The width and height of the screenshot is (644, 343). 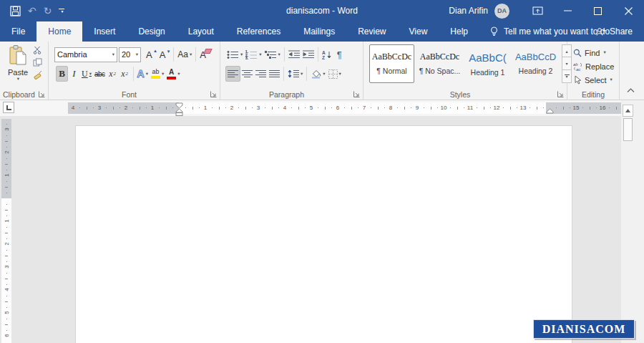 I want to click on bullets-button: ▾, so click(x=235, y=54).